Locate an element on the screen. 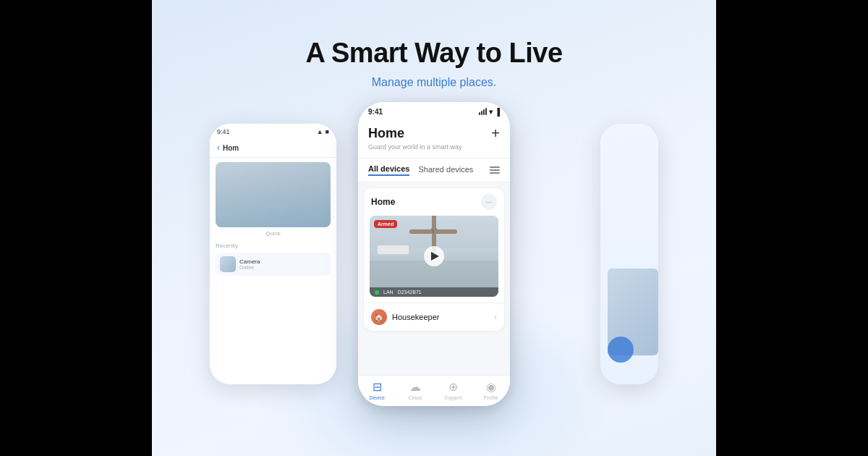  back-left-header: ‹ Hom is located at coordinates (273, 149).